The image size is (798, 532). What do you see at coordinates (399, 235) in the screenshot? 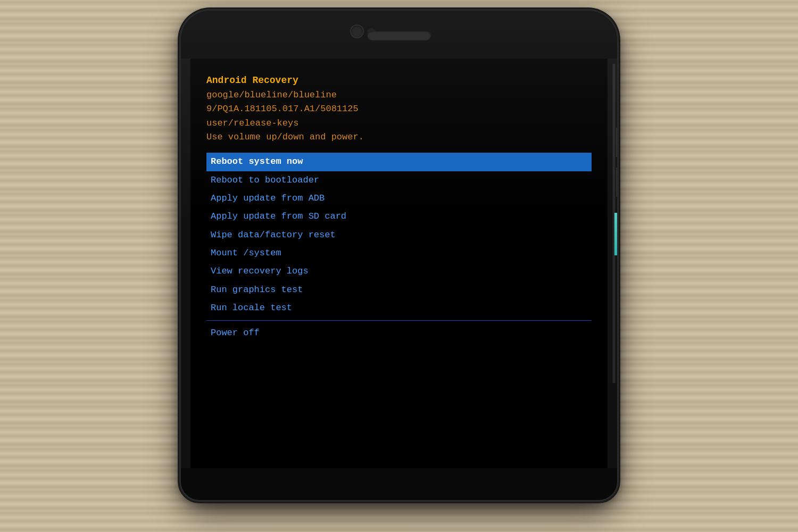
I see `menu-item-wipe-data: Wipe data/factory reset` at bounding box center [399, 235].